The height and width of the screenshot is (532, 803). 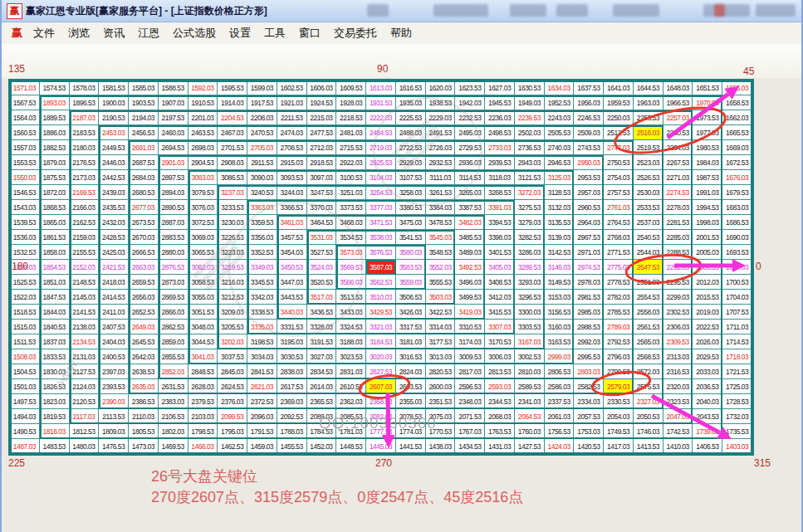 I want to click on price-cell: 3303.53, so click(x=530, y=327).